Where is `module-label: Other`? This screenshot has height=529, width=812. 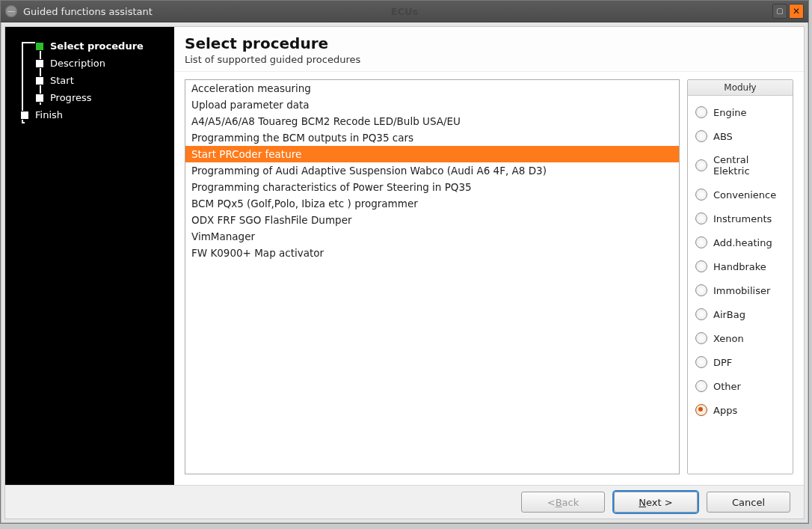
module-label: Other is located at coordinates (727, 386).